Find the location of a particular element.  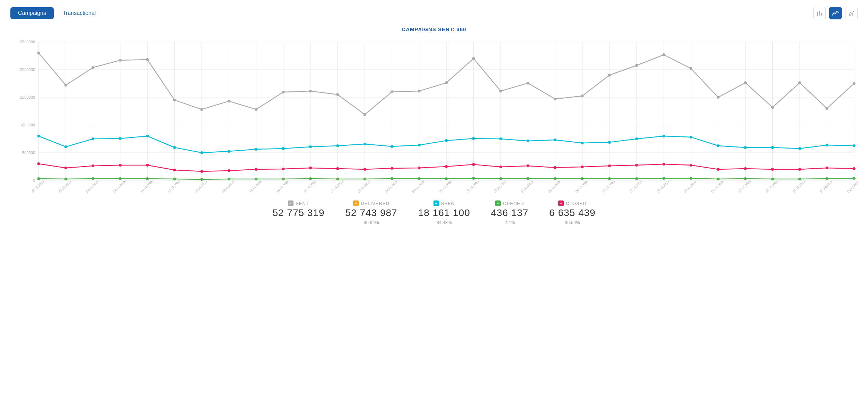

bar-chart-button is located at coordinates (819, 13).